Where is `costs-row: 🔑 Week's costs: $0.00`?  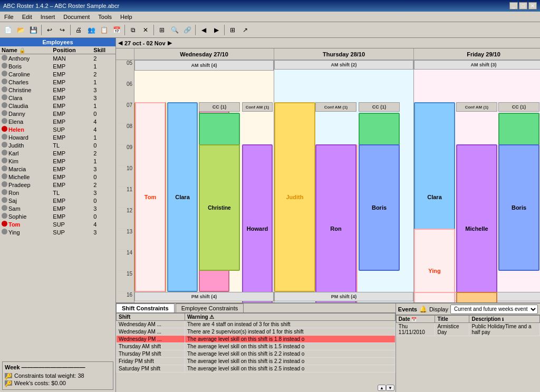 costs-row: 🔑 Week's costs: $0.00 is located at coordinates (58, 383).